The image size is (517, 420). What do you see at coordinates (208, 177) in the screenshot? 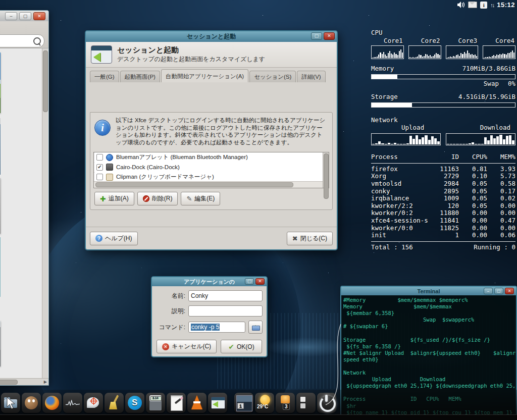
I see `autostart-item-2: Clipman (クリップボードマネージャ)` at bounding box center [208, 177].